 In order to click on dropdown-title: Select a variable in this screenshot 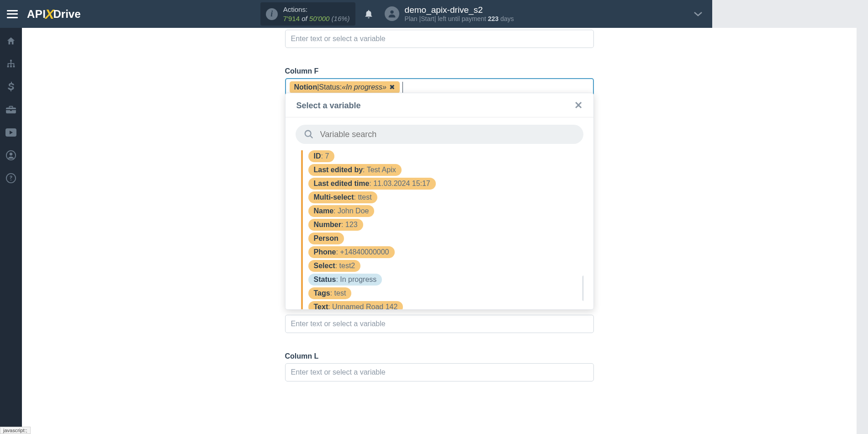, I will do `click(329, 106)`.